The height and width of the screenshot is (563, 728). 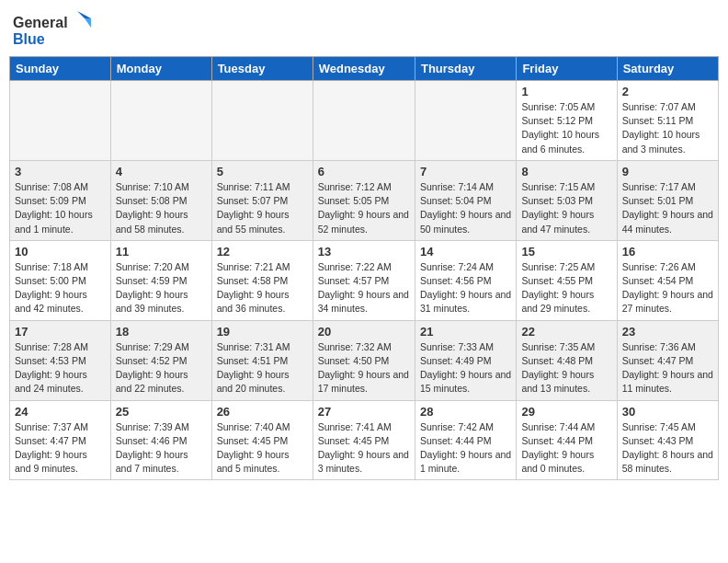 I want to click on week-row-4: 24Sunrise: 7:37 AMSunset: 4:47 PMDayligh…, so click(x=364, y=440).